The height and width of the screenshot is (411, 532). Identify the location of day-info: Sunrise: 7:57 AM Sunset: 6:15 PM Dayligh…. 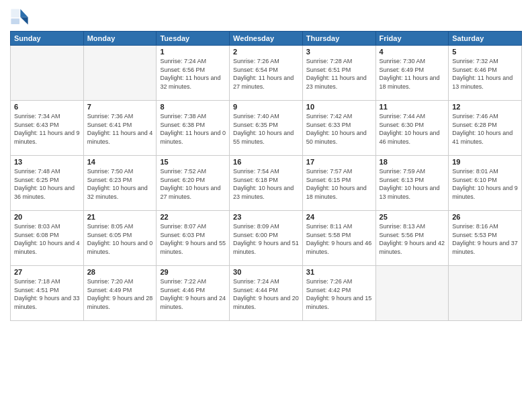
(339, 184).